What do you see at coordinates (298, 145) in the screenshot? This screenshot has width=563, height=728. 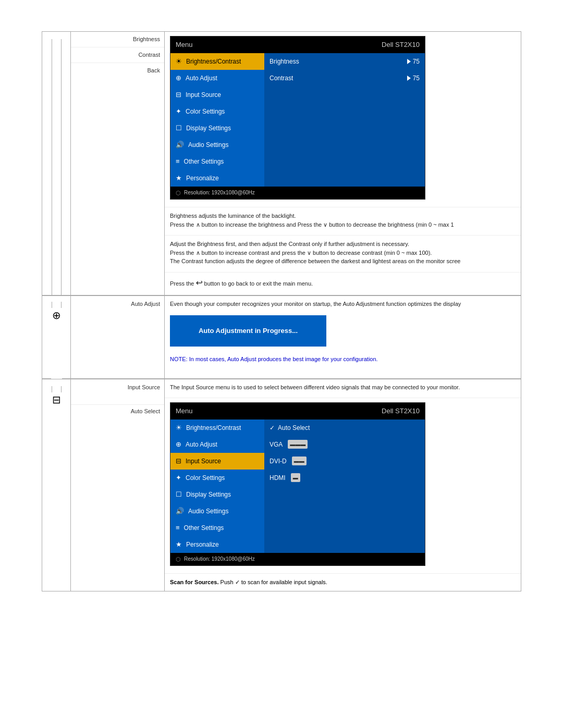 I see `osd-row-audio-b: 🔊 Audio Settings` at bounding box center [298, 145].